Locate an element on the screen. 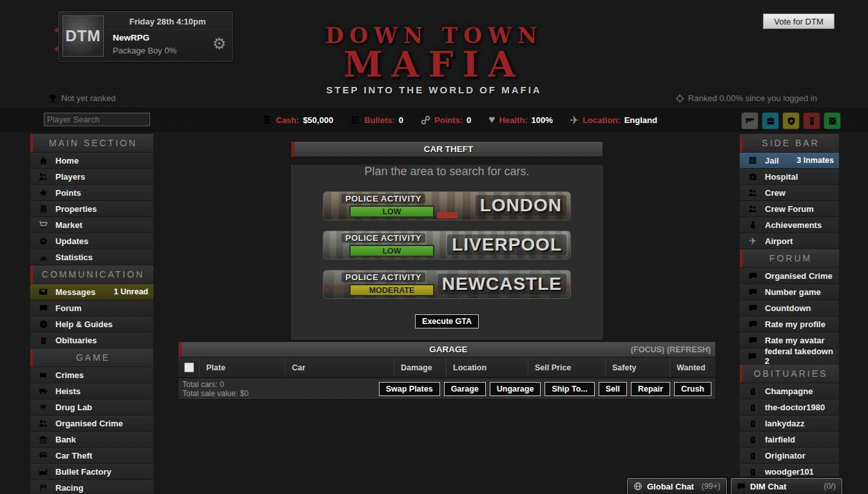 The image size is (868, 494). stat-bullets: Bullets: 0 is located at coordinates (377, 120).